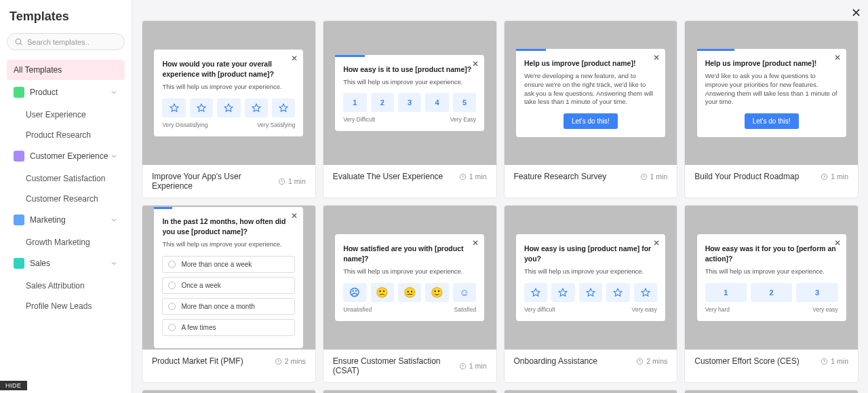 This screenshot has height=393, width=868. Describe the element at coordinates (66, 199) in the screenshot. I see `nav-sub-item: Customer Research` at that location.